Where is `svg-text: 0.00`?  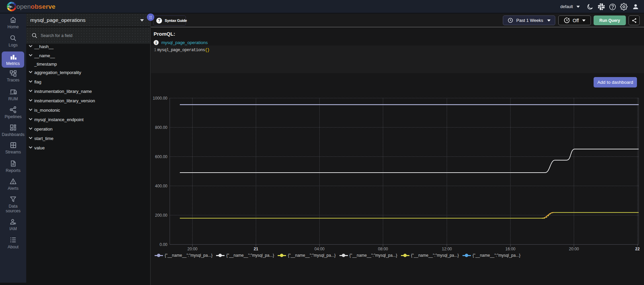
svg-text: 0.00 is located at coordinates (164, 245).